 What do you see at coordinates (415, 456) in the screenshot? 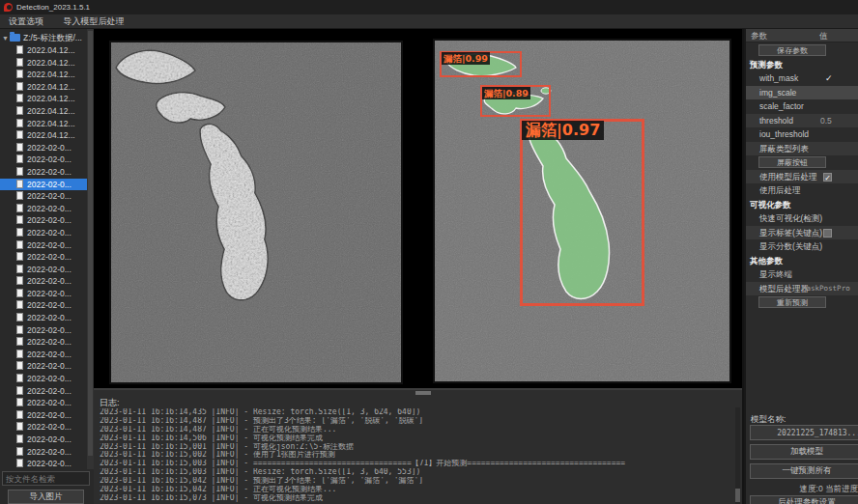
I see `log-lines: 2023-01-11 16:16:14,435 |INFO| - Resize:…` at bounding box center [415, 456].